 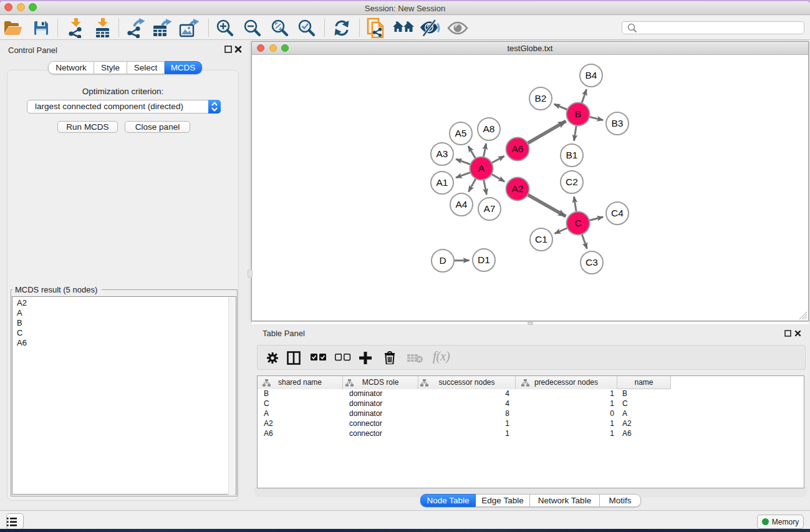 What do you see at coordinates (443, 261) in the screenshot?
I see `svg-text: D` at bounding box center [443, 261].